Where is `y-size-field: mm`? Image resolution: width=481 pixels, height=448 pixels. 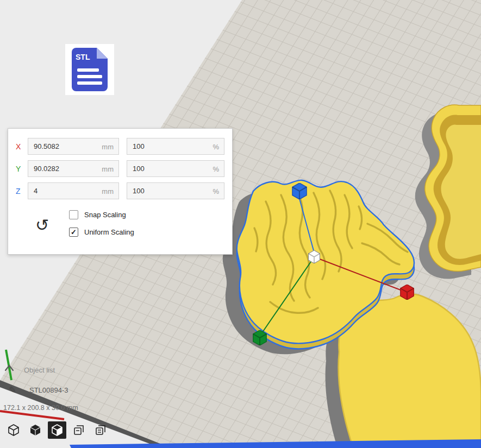
y-size-field: mm is located at coordinates (73, 168).